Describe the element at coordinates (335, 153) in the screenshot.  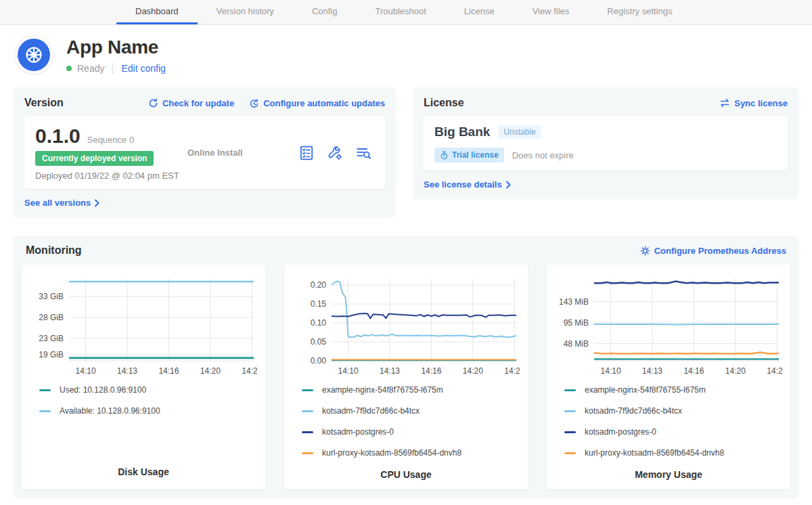
I see `edit-config-tools-icon` at that location.